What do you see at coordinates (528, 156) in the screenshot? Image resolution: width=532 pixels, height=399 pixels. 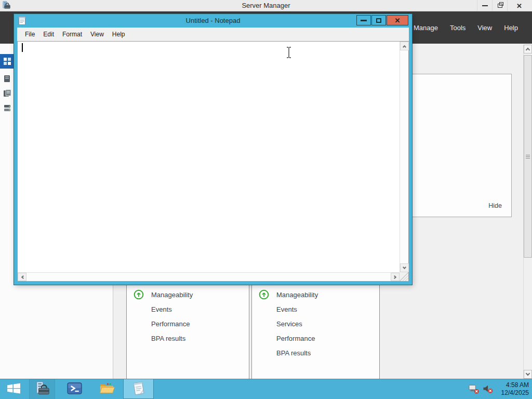 I see `scrollbar-thumb` at bounding box center [528, 156].